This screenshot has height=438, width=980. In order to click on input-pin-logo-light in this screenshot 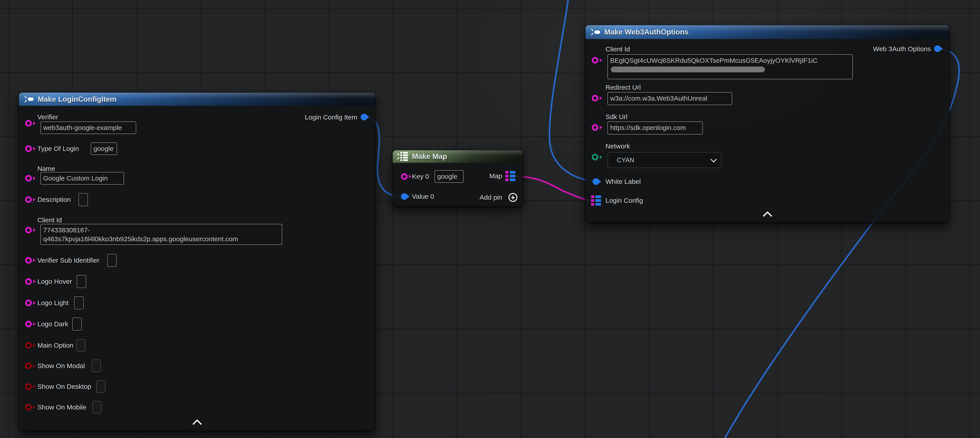, I will do `click(29, 303)`.